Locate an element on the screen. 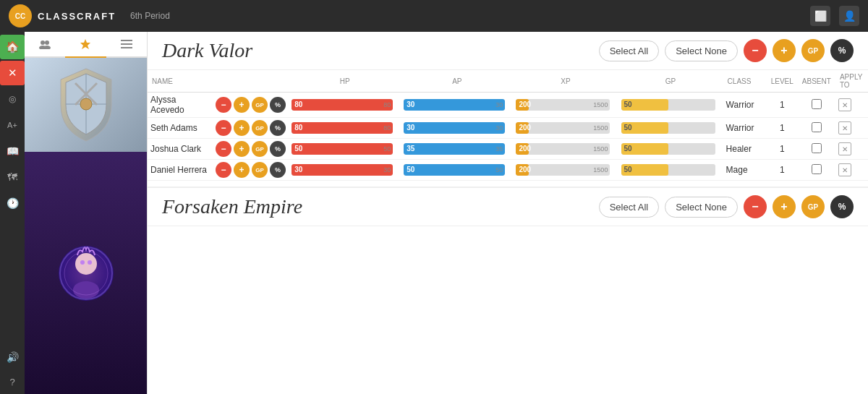 This screenshot has width=868, height=394. col-header-absent: ABSENT is located at coordinates (817, 81).